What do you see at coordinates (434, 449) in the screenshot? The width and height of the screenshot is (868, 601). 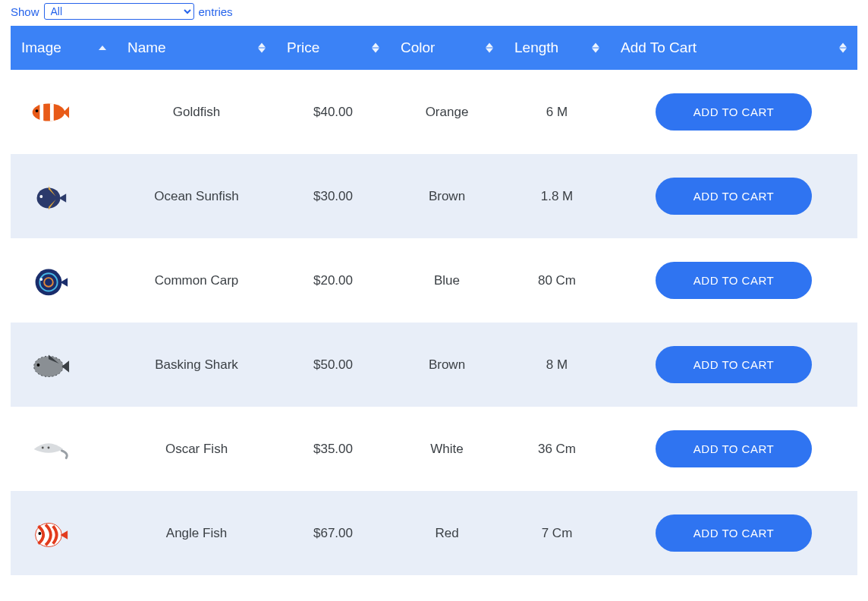 I see `table-row: Oscar Fish $35.00 White 36 Cm ADD TO CAR…` at bounding box center [434, 449].